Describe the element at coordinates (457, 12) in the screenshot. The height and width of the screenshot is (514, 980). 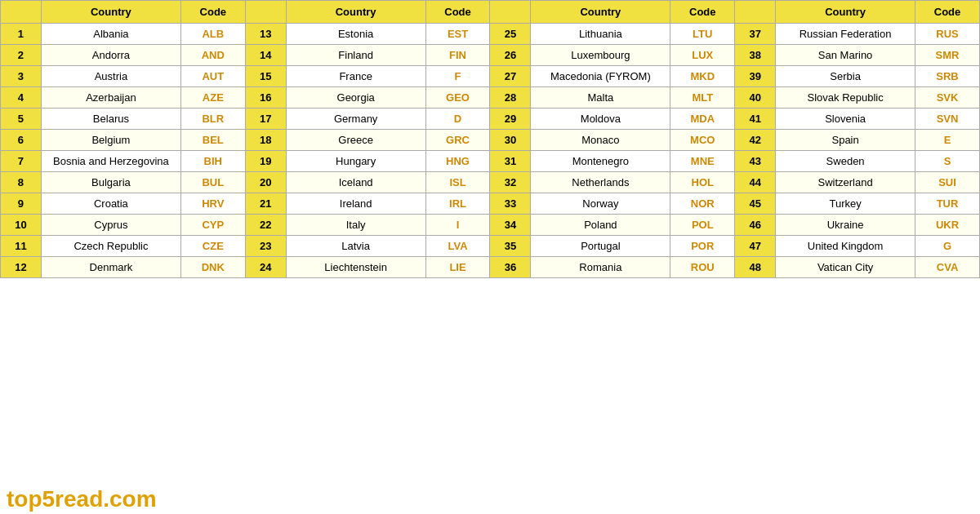
I see `header-code2: Code` at that location.